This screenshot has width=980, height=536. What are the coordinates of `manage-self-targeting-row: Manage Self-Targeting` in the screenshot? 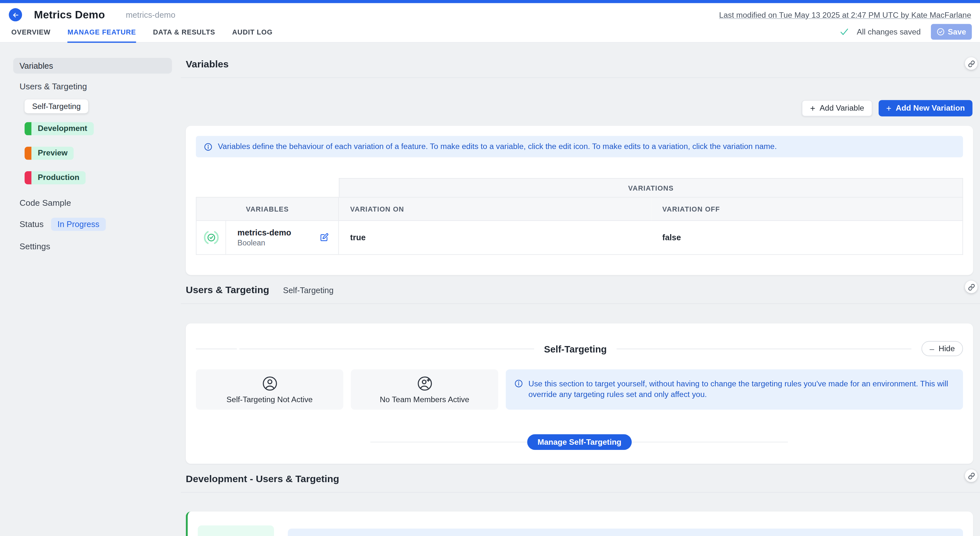 It's located at (580, 442).